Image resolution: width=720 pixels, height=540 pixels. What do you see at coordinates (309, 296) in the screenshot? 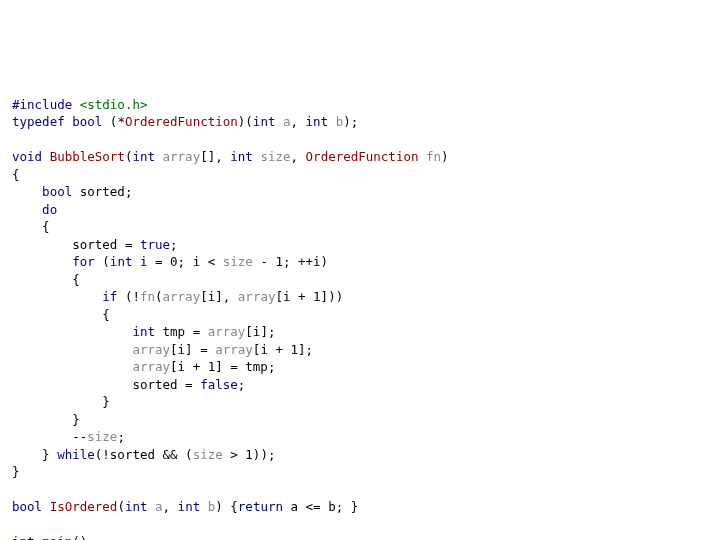
I see `txt: [i + 1]))` at bounding box center [309, 296].